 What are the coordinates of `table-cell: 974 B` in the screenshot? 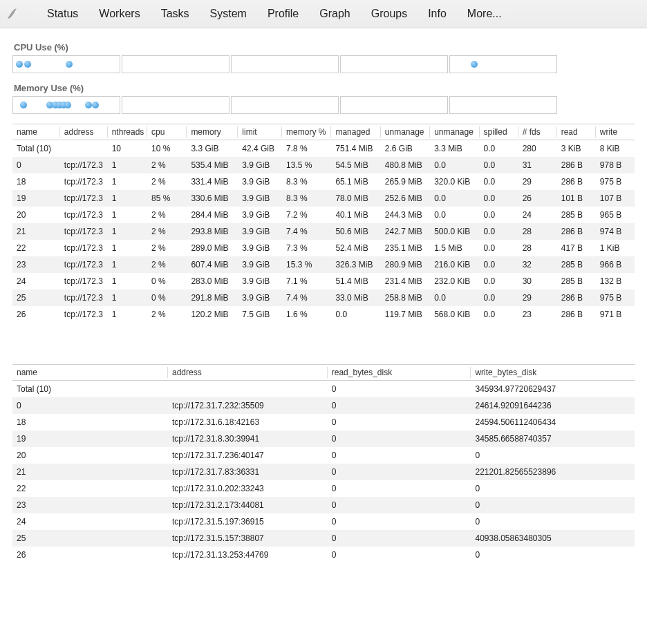 It's located at (615, 231).